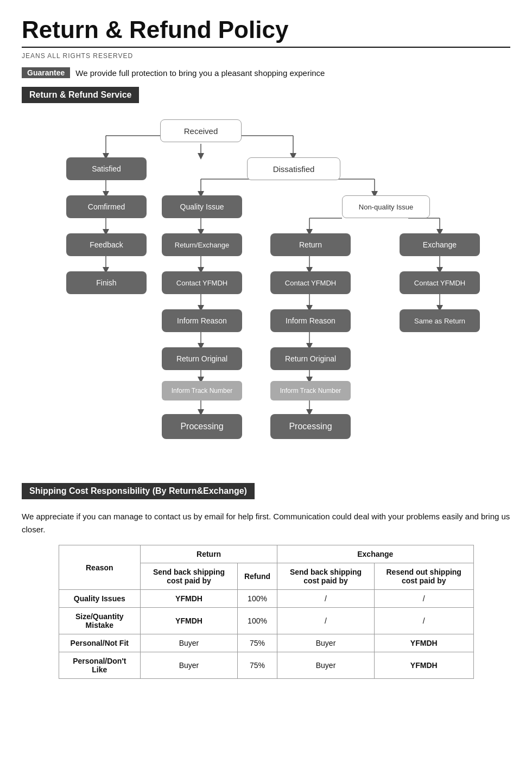  What do you see at coordinates (440, 245) in the screenshot?
I see `node-exchange: Exchange` at bounding box center [440, 245].